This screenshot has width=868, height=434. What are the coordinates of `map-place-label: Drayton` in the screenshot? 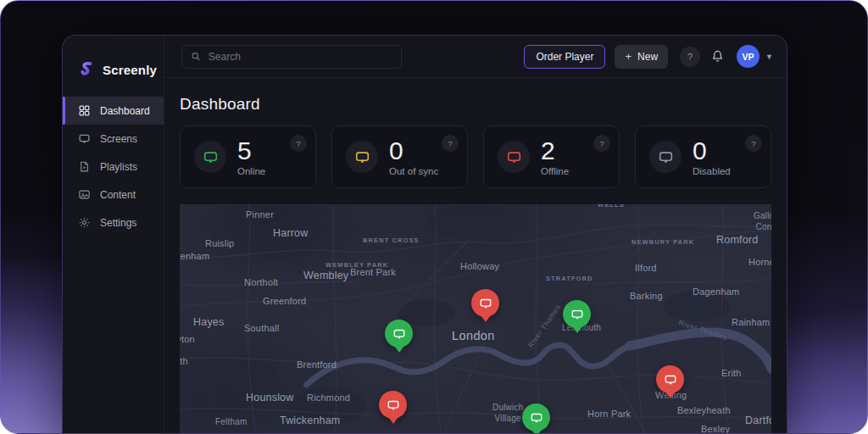 It's located at (187, 339).